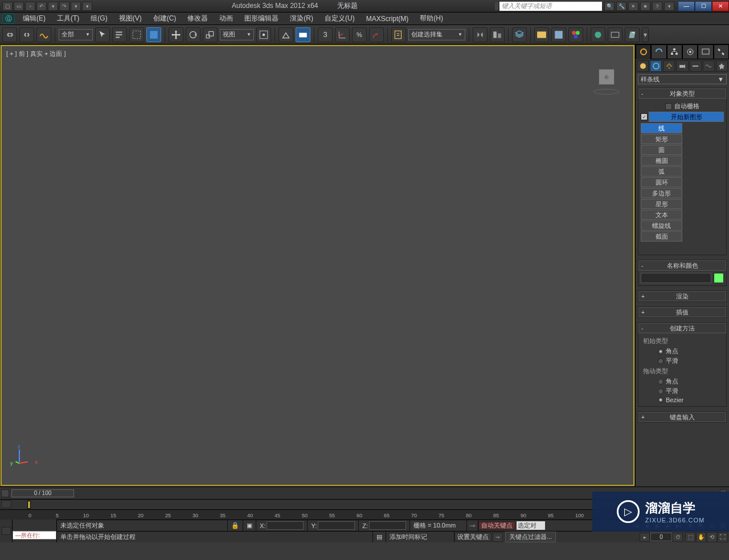 The width and height of the screenshot is (729, 560). Describe the element at coordinates (42, 6) in the screenshot. I see `undo-icon: ↶` at that location.